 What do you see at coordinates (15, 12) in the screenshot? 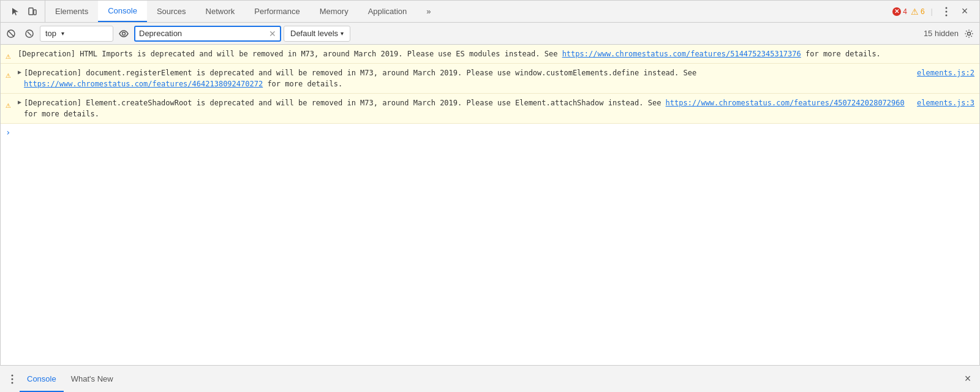
I see `cursor-icon` at bounding box center [15, 12].